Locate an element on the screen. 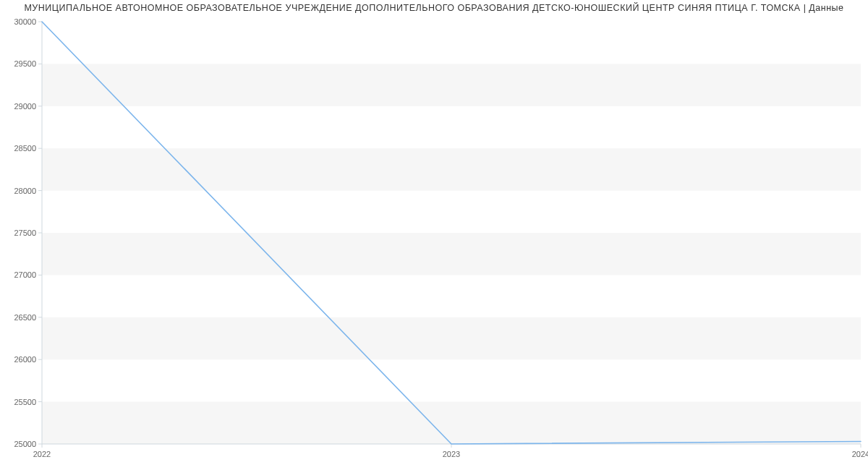 The height and width of the screenshot is (470, 868). y-tick-label: 29000 is located at coordinates (25, 106).